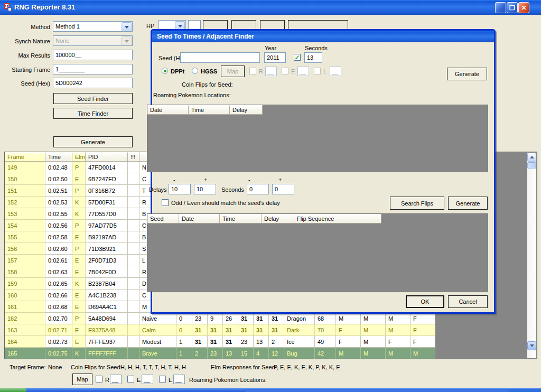 This screenshot has height=392, width=541. Describe the element at coordinates (270, 319) in the screenshot. I see `table-row: 1620:02.70P5A48D694Naive023926313131Drag…` at that location.